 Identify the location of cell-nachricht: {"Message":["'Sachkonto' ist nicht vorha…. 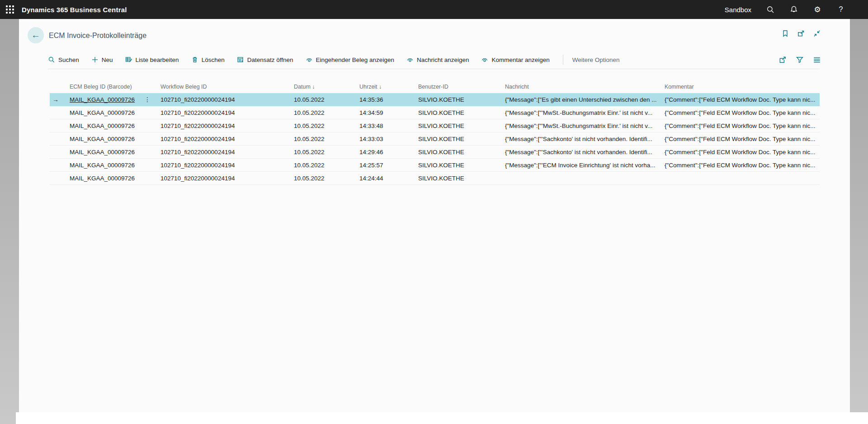
(585, 139).